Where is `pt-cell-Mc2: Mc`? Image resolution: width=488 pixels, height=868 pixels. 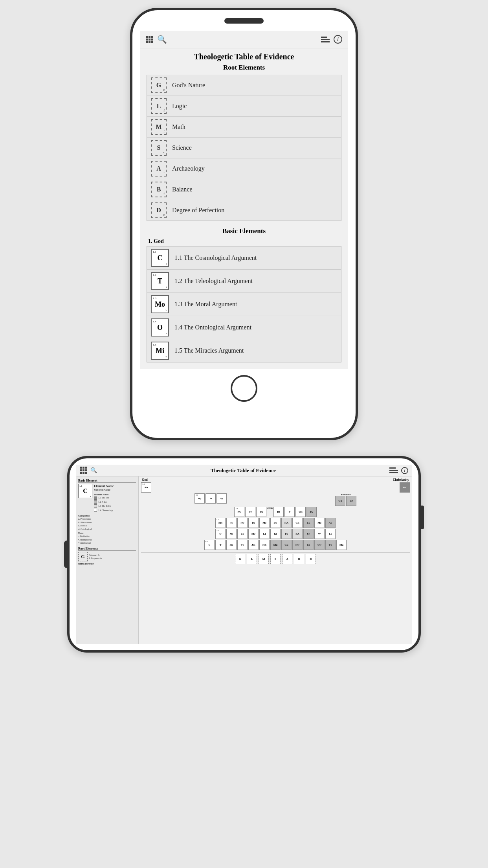
pt-cell-Mc2: Mc is located at coordinates (319, 523).